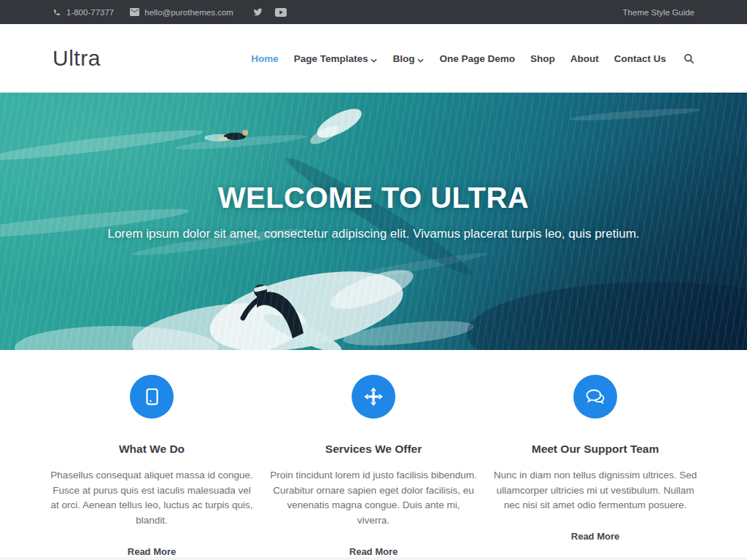 This screenshot has height=560, width=747. I want to click on chat-icon, so click(595, 397).